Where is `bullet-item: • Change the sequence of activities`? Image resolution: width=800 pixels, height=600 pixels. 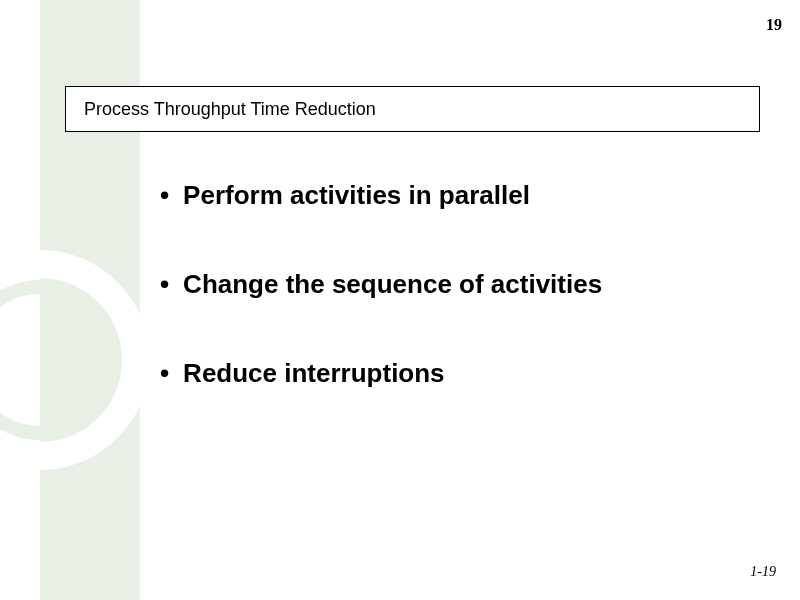
bullet-item: • Change the sequence of activities is located at coordinates (460, 284).